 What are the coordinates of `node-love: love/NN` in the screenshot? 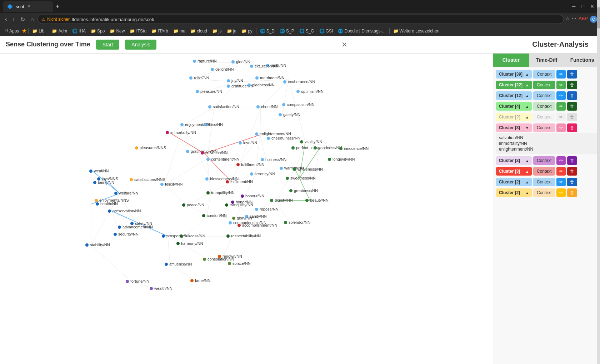 It's located at (248, 143).